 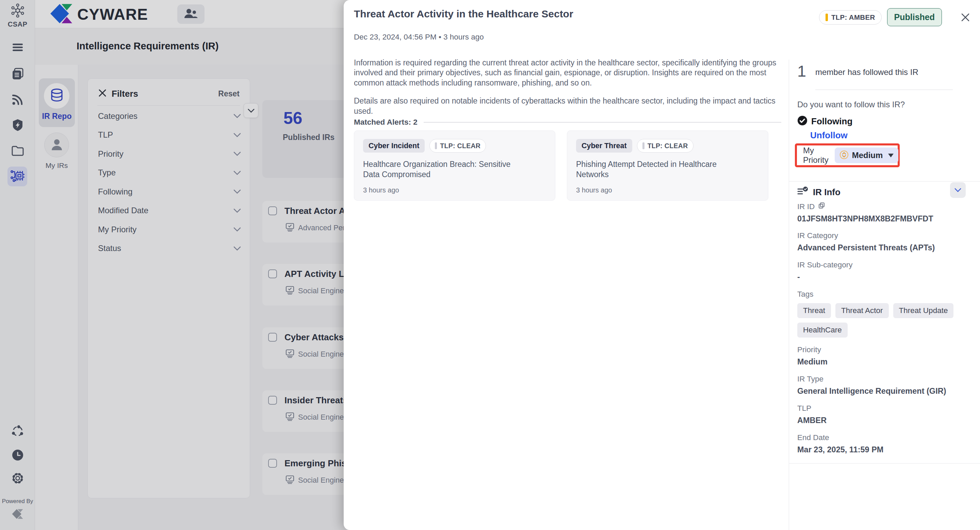 I want to click on field-value: General Intelligence Requirement (GIR), so click(x=885, y=391).